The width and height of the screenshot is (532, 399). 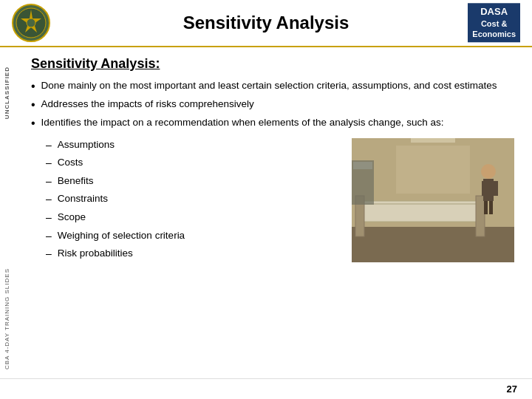 I want to click on dasa-logo: DASA Cost & Economics, so click(x=494, y=22).